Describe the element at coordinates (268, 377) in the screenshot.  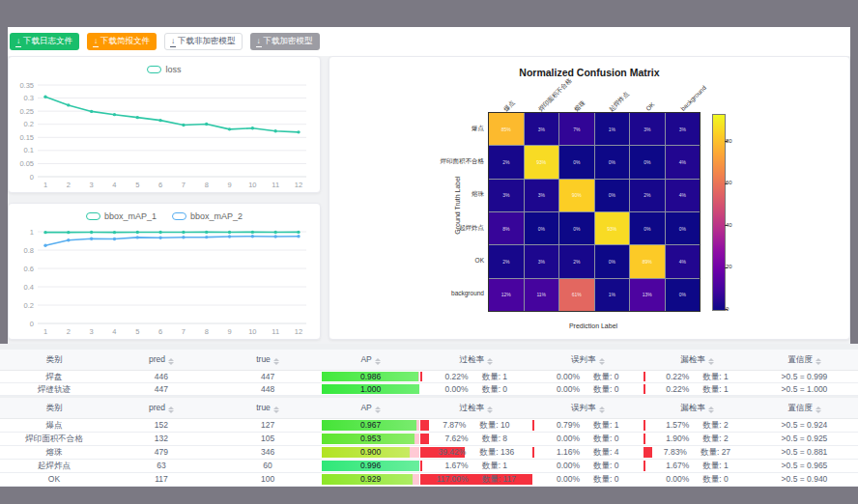
I see `true-value: 447` at that location.